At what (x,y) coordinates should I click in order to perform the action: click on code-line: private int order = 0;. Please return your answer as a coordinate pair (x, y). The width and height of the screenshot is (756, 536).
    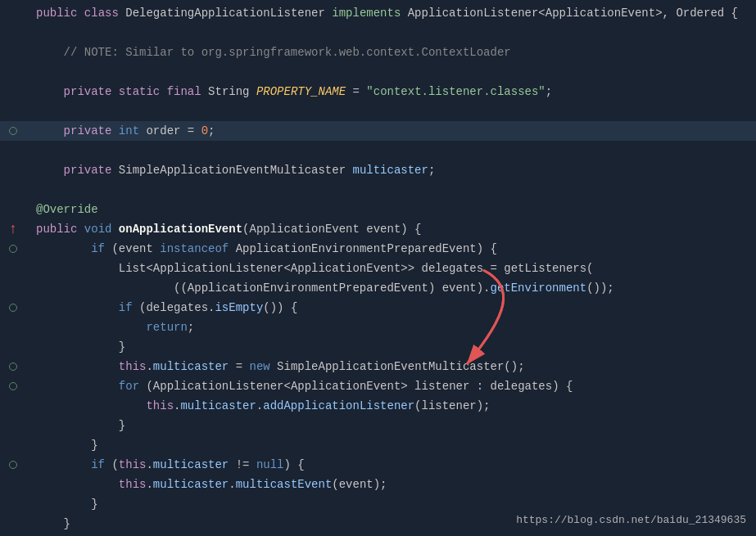
    Looking at the image, I should click on (378, 131).